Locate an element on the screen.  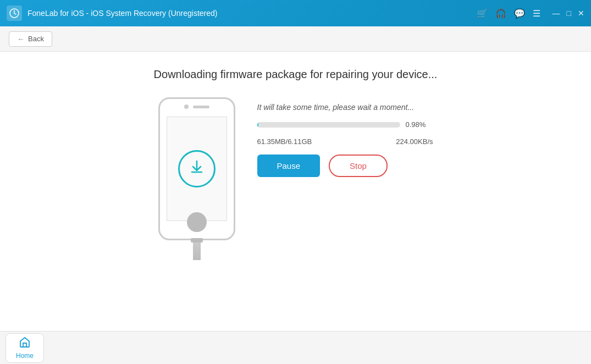
phone-cable is located at coordinates (197, 250).